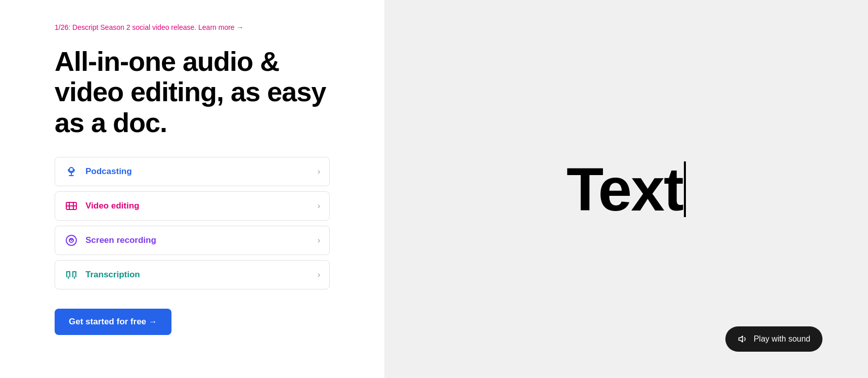  I want to click on transcription-label: Transcription, so click(113, 275).